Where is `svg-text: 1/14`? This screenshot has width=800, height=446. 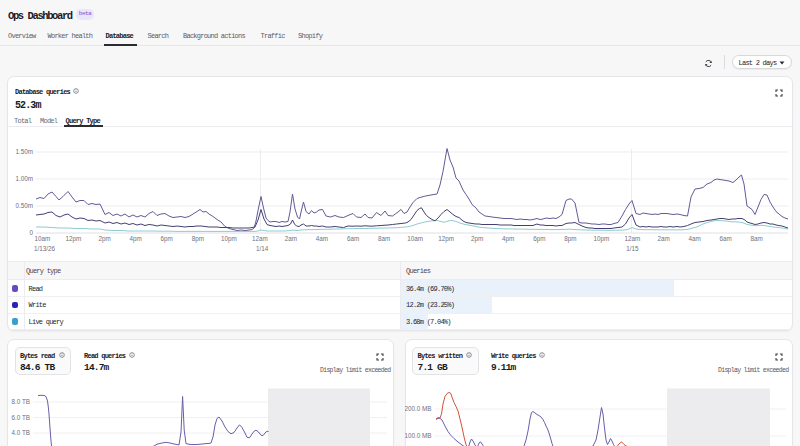
svg-text: 1/14 is located at coordinates (262, 248).